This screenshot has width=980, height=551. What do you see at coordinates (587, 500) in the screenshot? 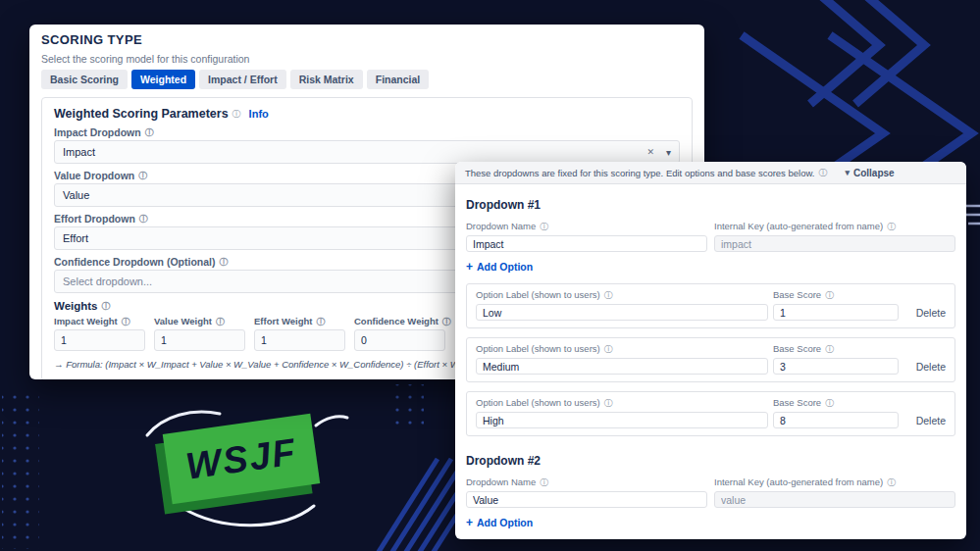
I see `dropdown-2-name-input` at bounding box center [587, 500].